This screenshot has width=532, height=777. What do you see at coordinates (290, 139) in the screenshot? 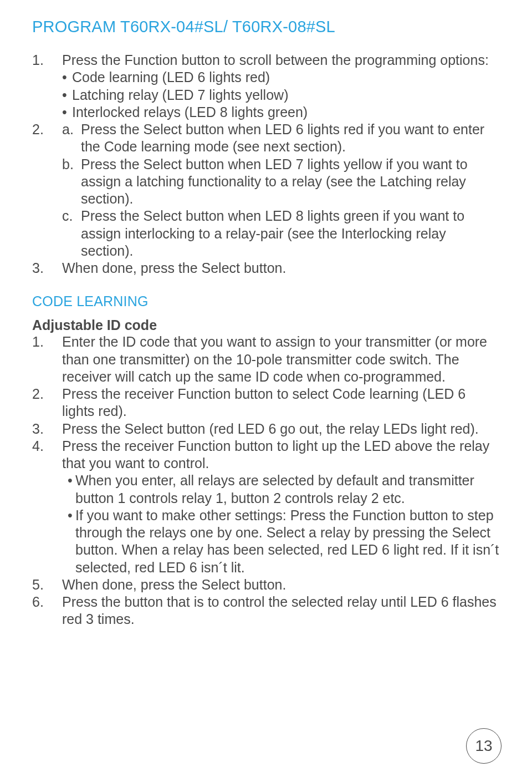
I see `sub-text: Press the Select button when LED 6 light…` at bounding box center [290, 139].